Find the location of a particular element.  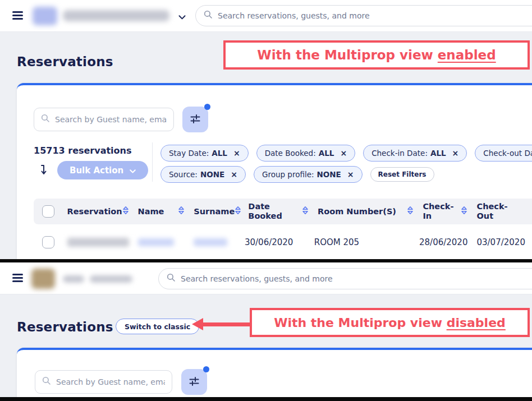

check-in-value: 28/06/2020 is located at coordinates (443, 242).